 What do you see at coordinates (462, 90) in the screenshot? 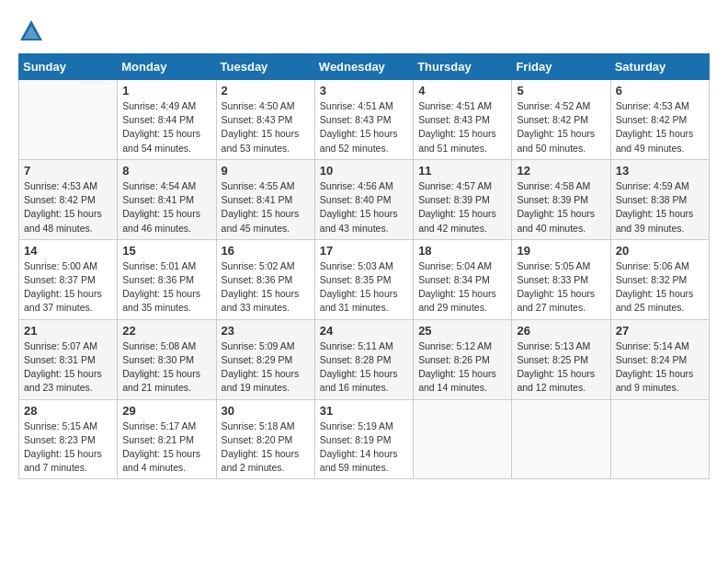
I see `day-number: 4` at bounding box center [462, 90].